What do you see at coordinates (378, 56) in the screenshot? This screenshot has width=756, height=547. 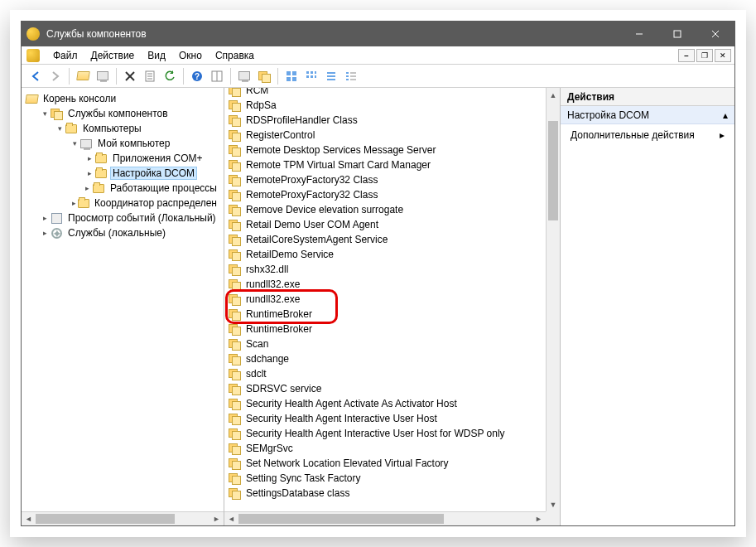 I see `menubar: Файл Действие Вид Окно Справка ‒ ❐ ✕` at bounding box center [378, 56].